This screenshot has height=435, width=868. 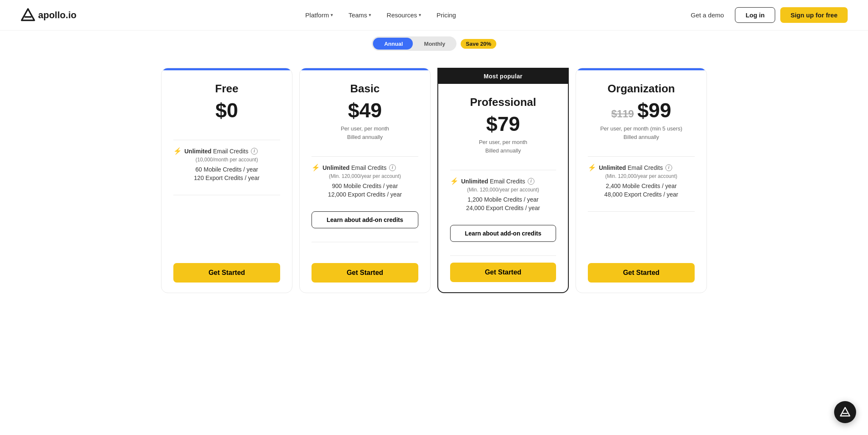 What do you see at coordinates (622, 114) in the screenshot?
I see `price-old-organization: $119` at bounding box center [622, 114].